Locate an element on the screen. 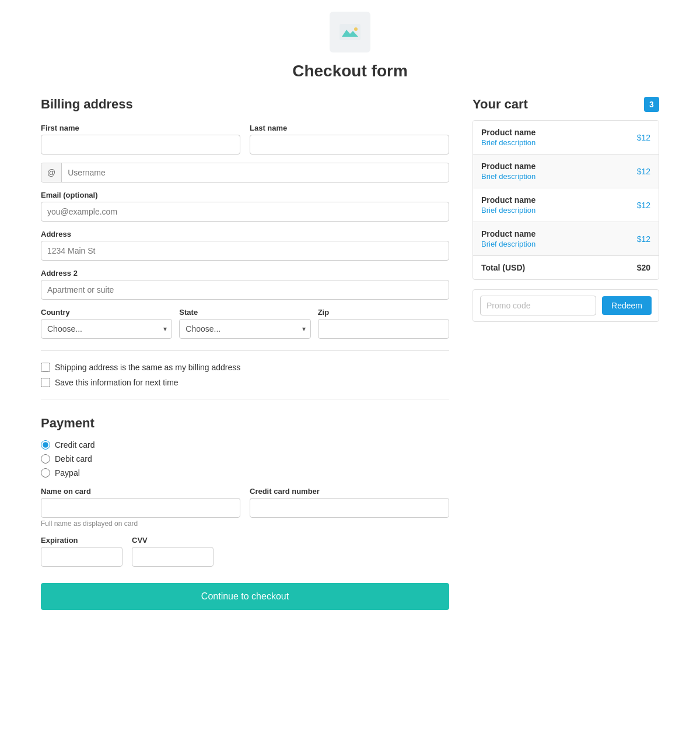 This screenshot has width=700, height=744. payment-fields: Name on card Full name as displayed on c… is located at coordinates (245, 527).